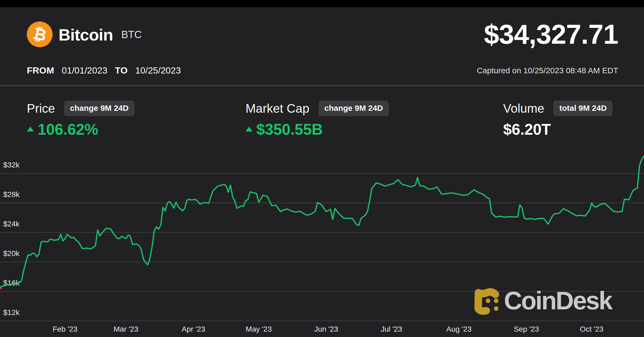 This screenshot has width=644, height=337. What do you see at coordinates (126, 329) in the screenshot?
I see `x-tick-label: Mar '23` at bounding box center [126, 329].